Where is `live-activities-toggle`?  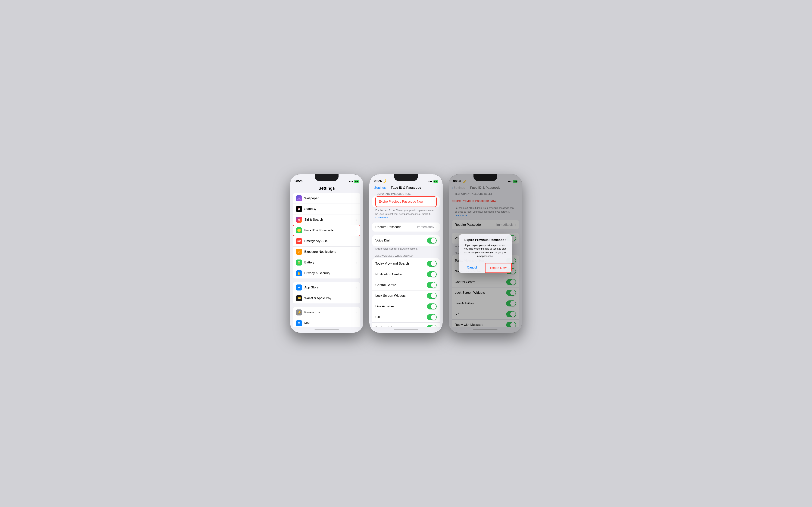
live-activities-toggle is located at coordinates (432, 306).